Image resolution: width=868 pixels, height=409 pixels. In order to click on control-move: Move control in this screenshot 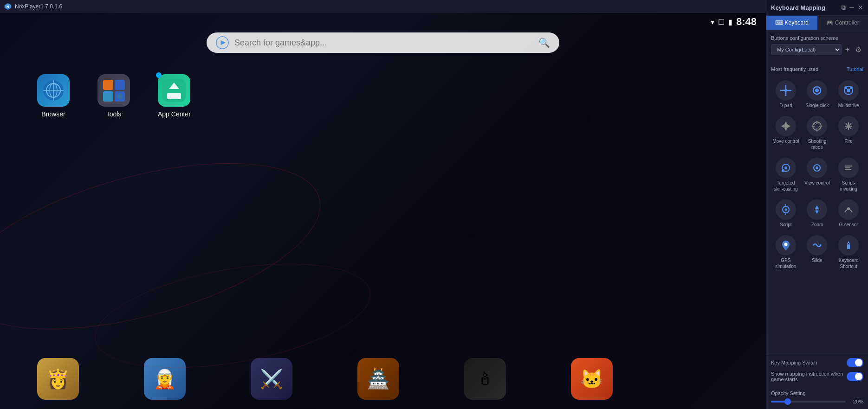, I will do `click(786, 133)`.